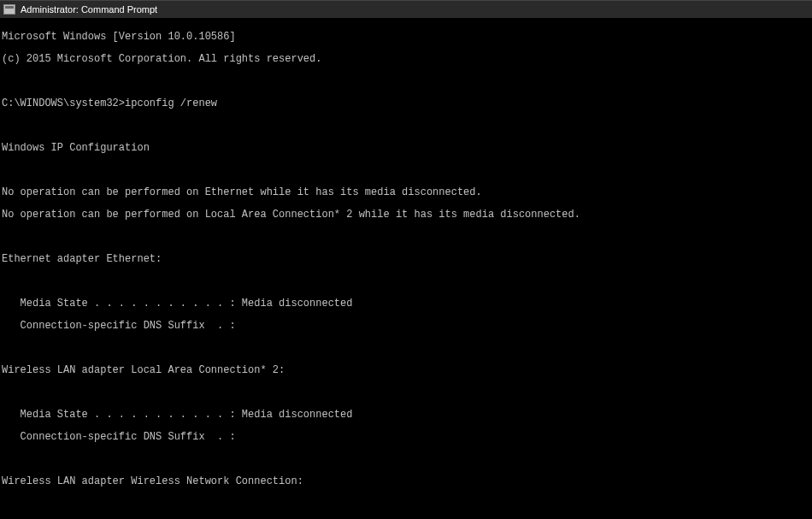 The width and height of the screenshot is (812, 519). I want to click on output-line: (c) 2015 Microsoft Corporation. All righ…, so click(406, 60).